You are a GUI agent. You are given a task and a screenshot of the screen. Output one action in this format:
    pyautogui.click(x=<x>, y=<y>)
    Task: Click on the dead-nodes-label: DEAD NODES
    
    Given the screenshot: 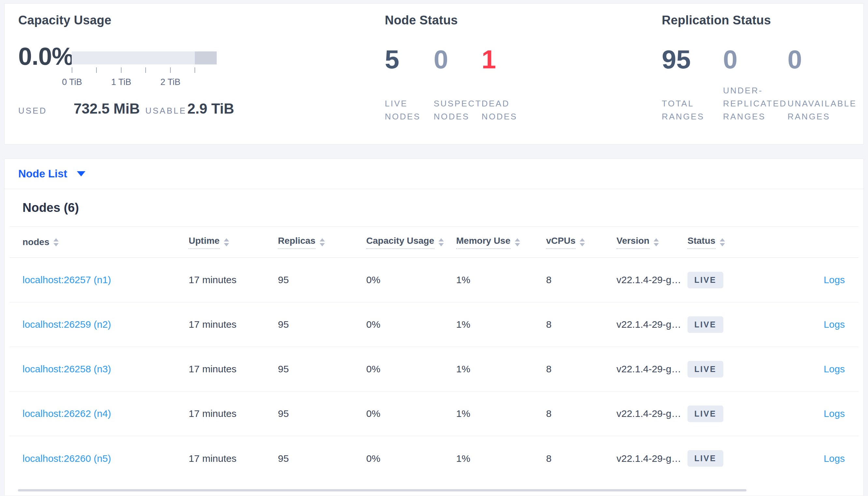 What is the action you would take?
    pyautogui.click(x=505, y=110)
    